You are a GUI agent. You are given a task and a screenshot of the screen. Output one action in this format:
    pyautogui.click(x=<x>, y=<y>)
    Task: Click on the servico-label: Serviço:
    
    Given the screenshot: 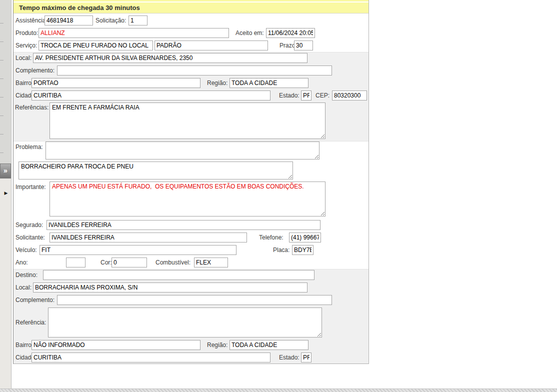 What is the action you would take?
    pyautogui.click(x=26, y=46)
    